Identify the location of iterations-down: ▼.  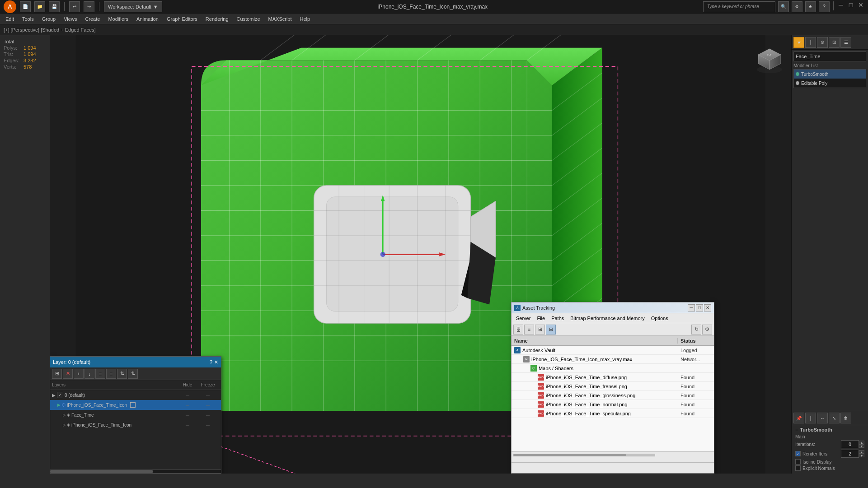
(862, 446).